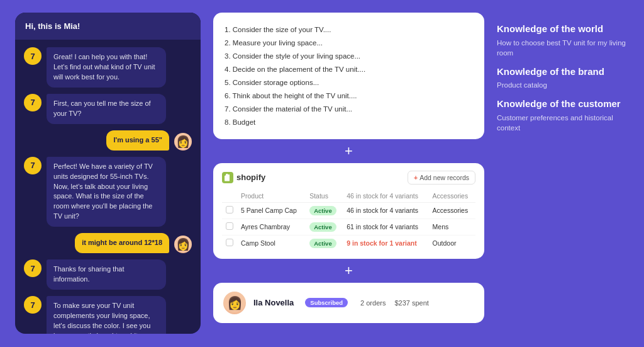  Describe the element at coordinates (106, 109) in the screenshot. I see `bot-bubble-2: First, can you tell me the size of your …` at that location.